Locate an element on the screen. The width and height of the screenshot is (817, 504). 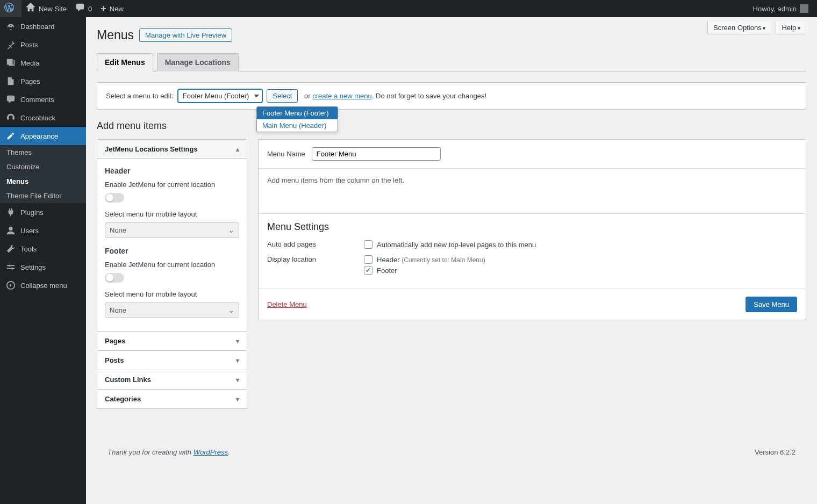
enable-jetmenu-header-label: Enable JetMenu for current location is located at coordinates (172, 185).